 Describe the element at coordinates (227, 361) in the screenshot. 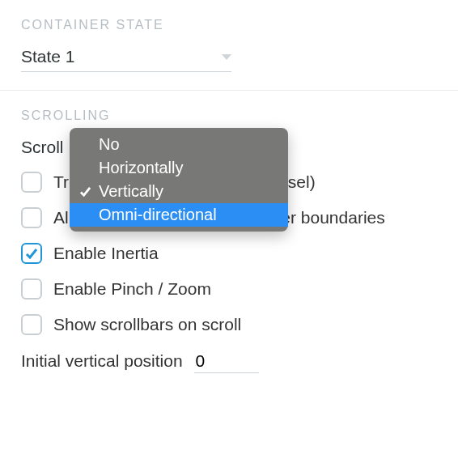

I see `initial-vertical-input` at that location.